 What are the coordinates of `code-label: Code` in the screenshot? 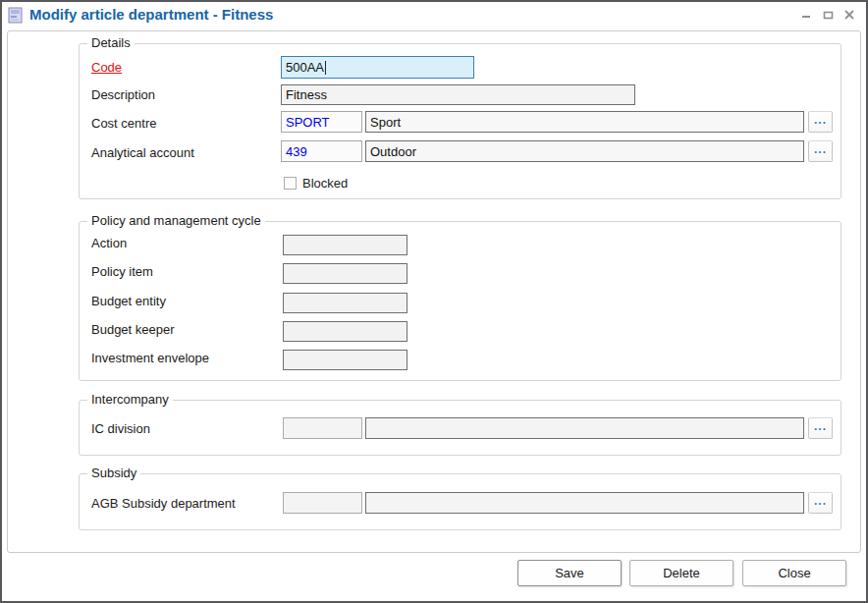 It's located at (106, 68).